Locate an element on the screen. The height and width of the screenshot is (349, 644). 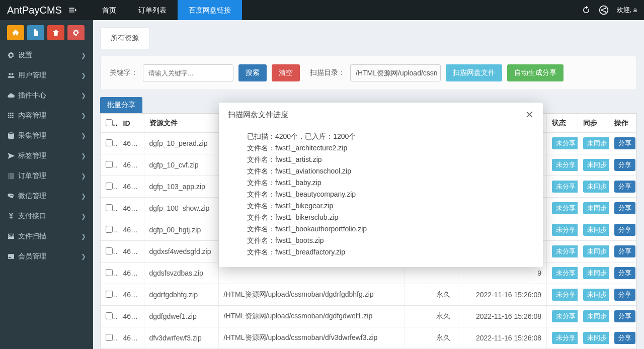
top-nav: 首页 订单列表 百度网盘链接 is located at coordinates (167, 10).